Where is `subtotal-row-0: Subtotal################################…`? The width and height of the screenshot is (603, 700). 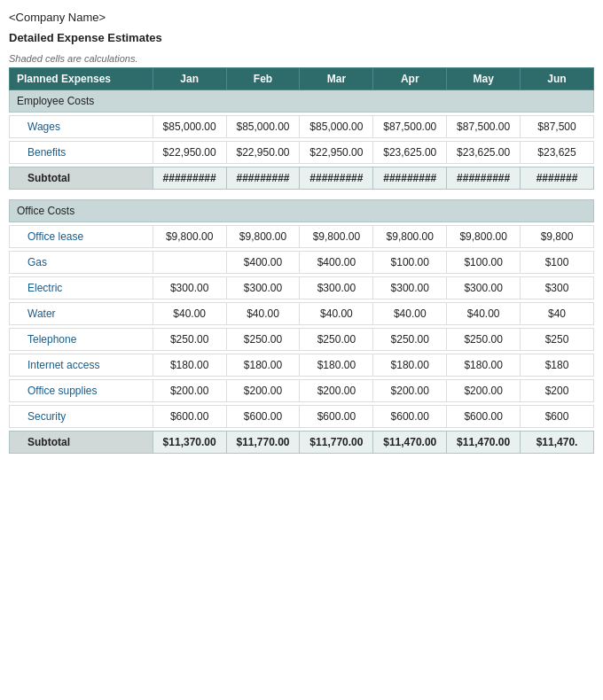 subtotal-row-0: Subtotal################################… is located at coordinates (302, 179).